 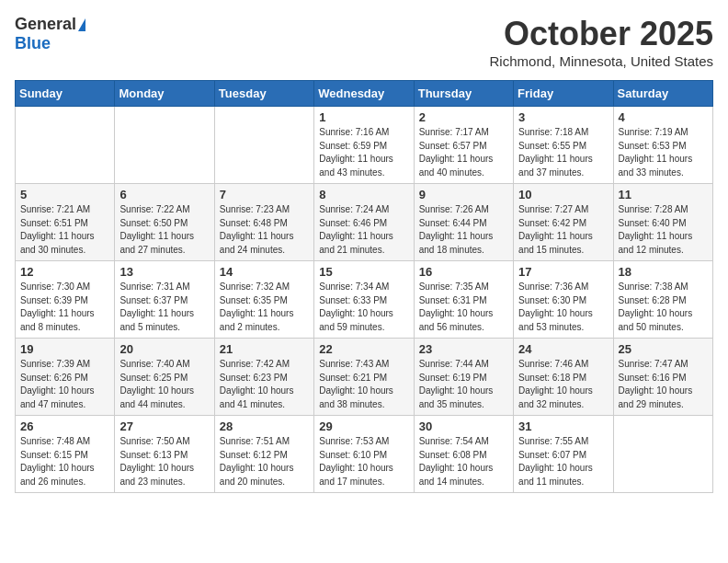 I want to click on day-info: Sunrise: 7:38 AM Sunset: 6:28 PM Dayligh…, so click(x=664, y=307).